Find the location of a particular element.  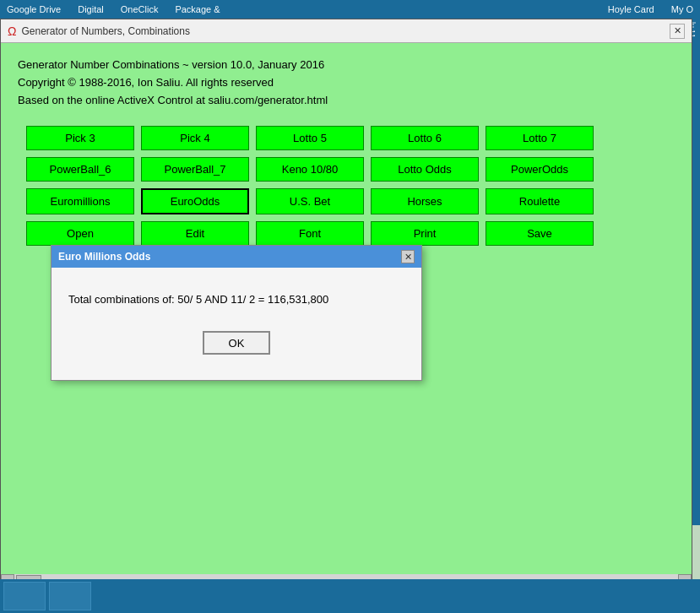

info-block: Generator Number Combinations ~ version … is located at coordinates (346, 83).